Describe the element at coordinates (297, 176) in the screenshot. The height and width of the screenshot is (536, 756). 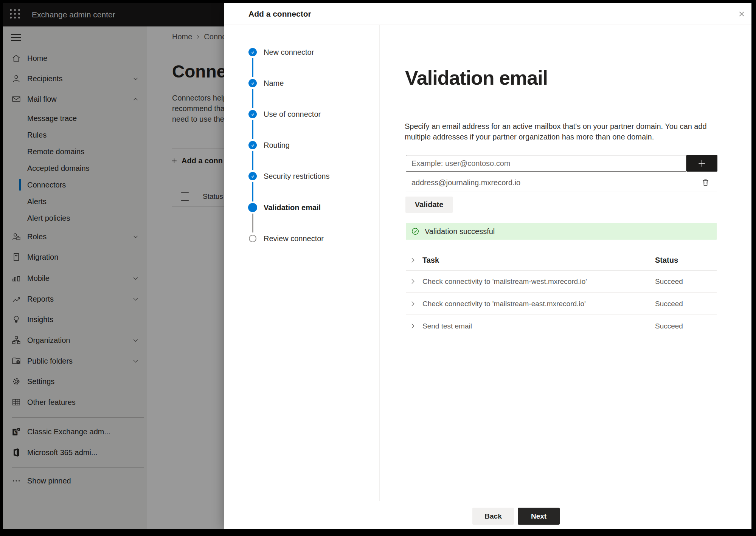
I see `step-security-restrictions: Security restrictions` at that location.